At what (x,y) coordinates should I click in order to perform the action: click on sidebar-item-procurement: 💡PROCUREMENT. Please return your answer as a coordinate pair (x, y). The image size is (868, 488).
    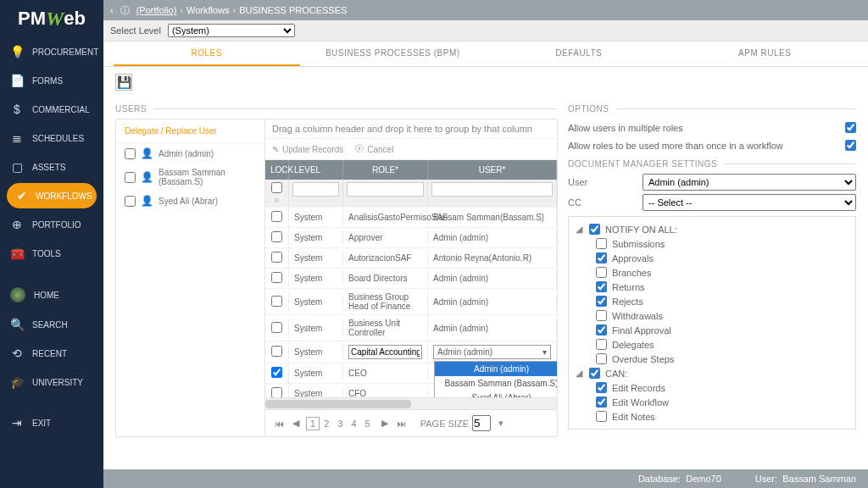
    Looking at the image, I should click on (52, 52).